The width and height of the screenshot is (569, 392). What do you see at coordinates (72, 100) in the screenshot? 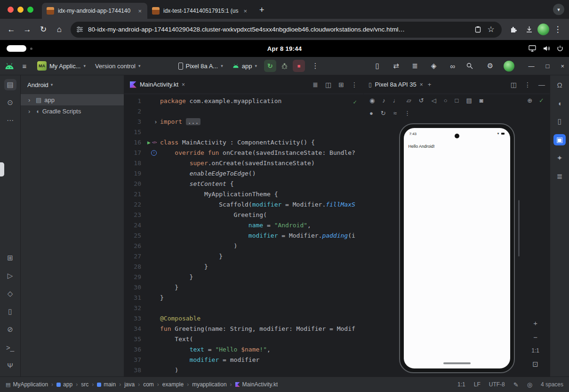
I see `tree-item-app: › ▤ app` at bounding box center [72, 100].